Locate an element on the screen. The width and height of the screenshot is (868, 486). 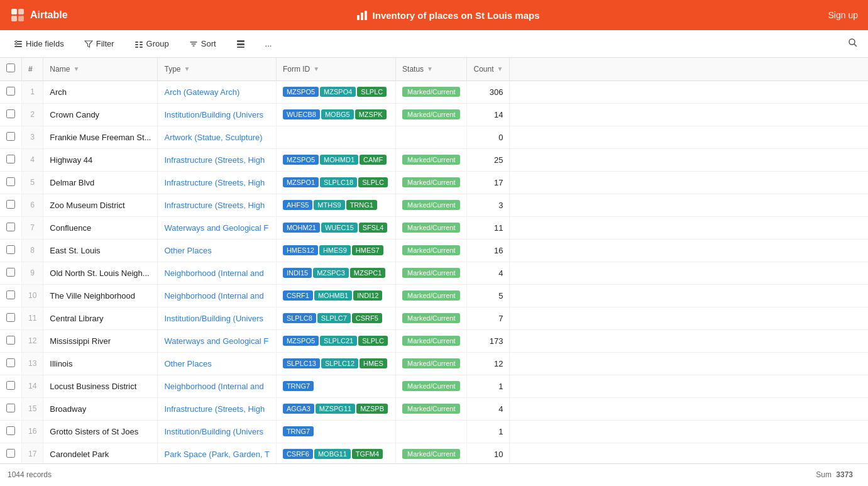
form-id-tag: HMES9 is located at coordinates (335, 250).